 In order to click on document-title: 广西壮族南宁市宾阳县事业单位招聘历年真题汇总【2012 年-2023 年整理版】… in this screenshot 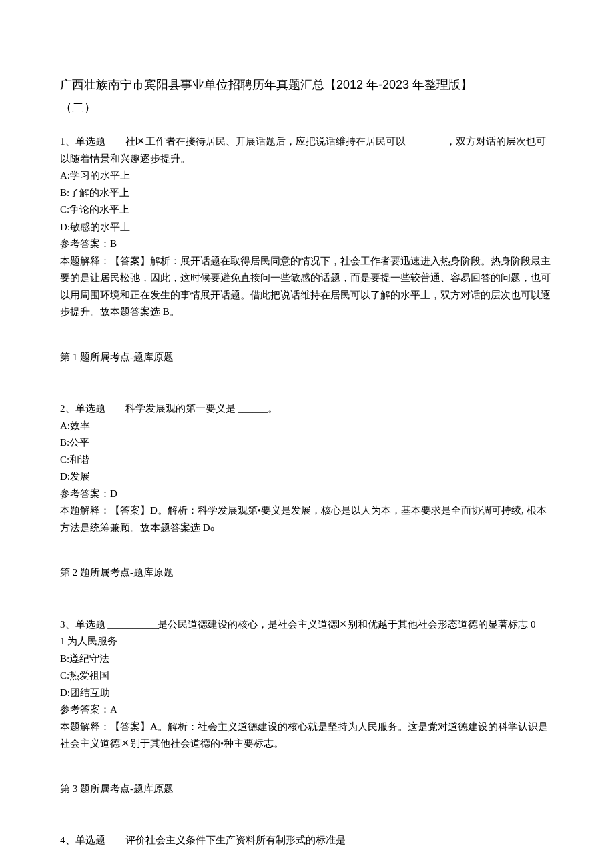, I will do `click(307, 96)`.